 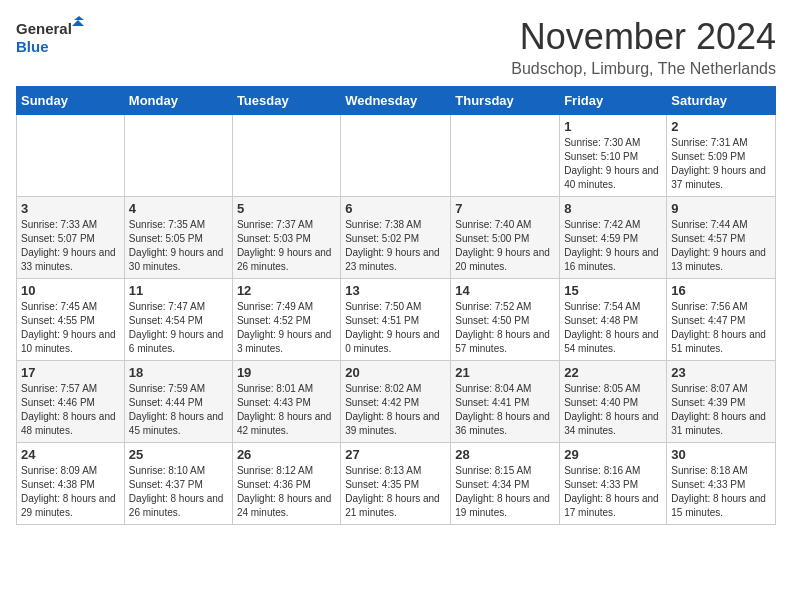 I want to click on calendar-cell: 14Sunrise: 7:52 AM Sunset: 4:50 PM Dayli…, so click(x=506, y=320).